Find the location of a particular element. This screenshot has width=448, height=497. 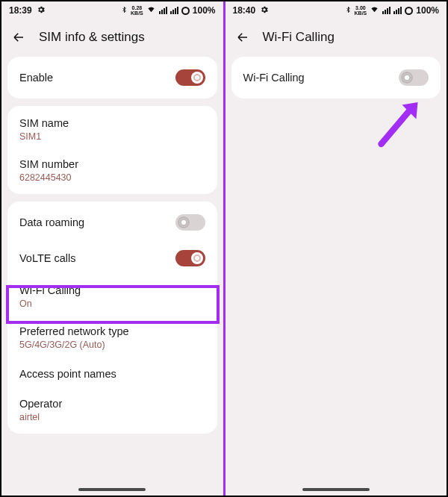

volte-label: VoLTE calls is located at coordinates (48, 258).